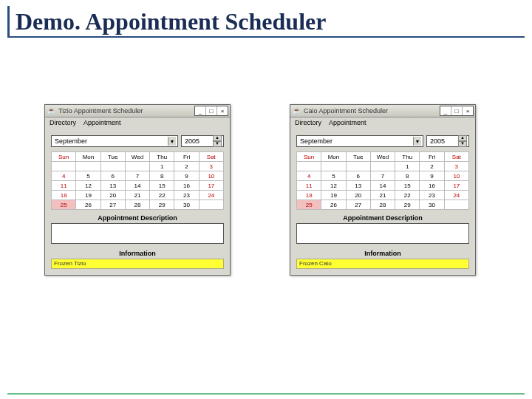 The width and height of the screenshot is (532, 399). Describe the element at coordinates (137, 176) in the screenshot. I see `calendar-row: 45678910` at that location.